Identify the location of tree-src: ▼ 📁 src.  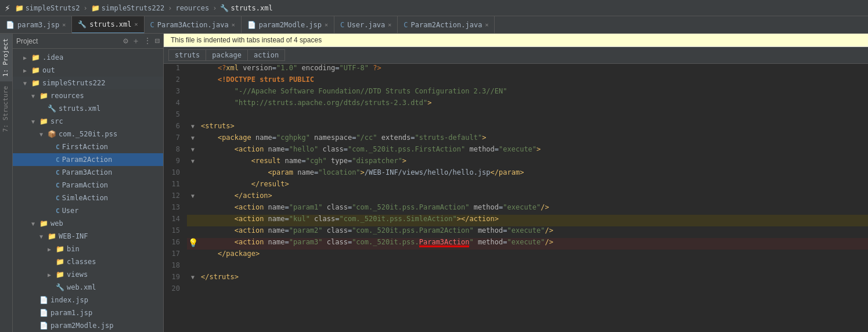
(88, 121).